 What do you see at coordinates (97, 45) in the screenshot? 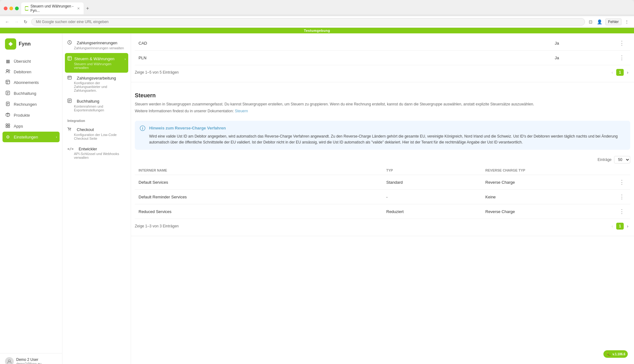
I see `sub-nav-item-zahlungserinnerungen: Zahlungserinnerungen Zahlungserinnerunge…` at bounding box center [97, 45].